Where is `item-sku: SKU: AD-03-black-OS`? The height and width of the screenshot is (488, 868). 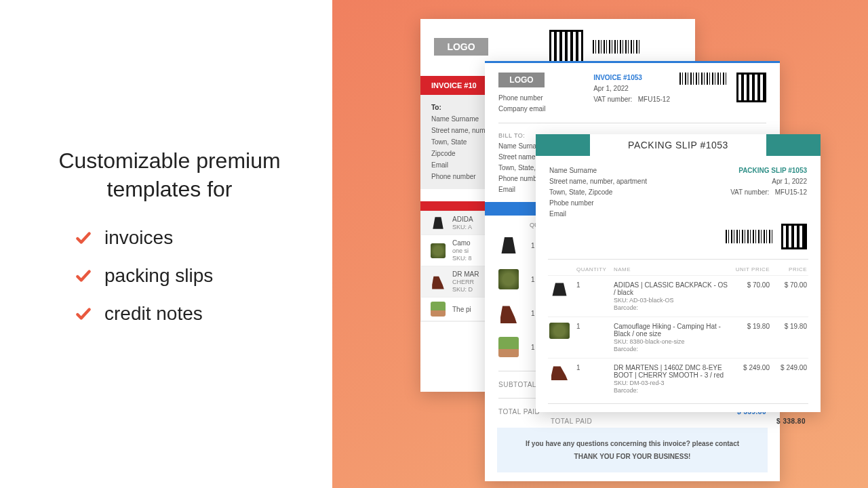 item-sku: SKU: AD-03-black-OS is located at coordinates (644, 300).